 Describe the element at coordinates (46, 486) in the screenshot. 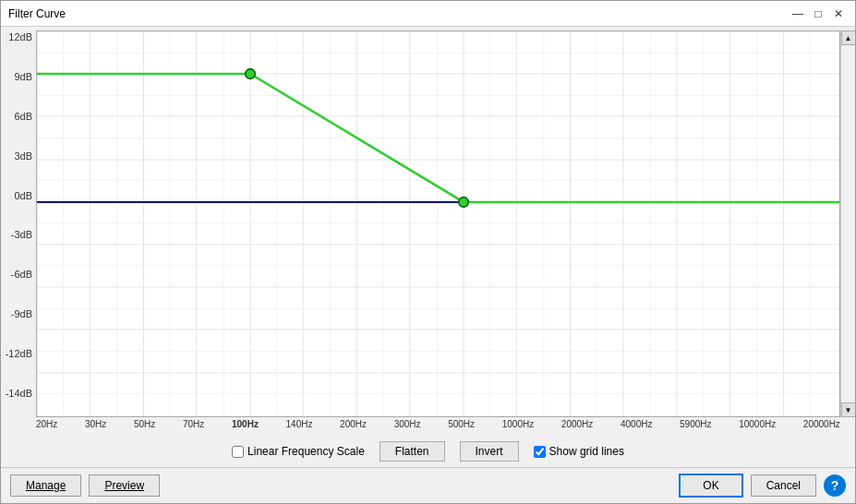

I see `manage-button: Manage` at that location.